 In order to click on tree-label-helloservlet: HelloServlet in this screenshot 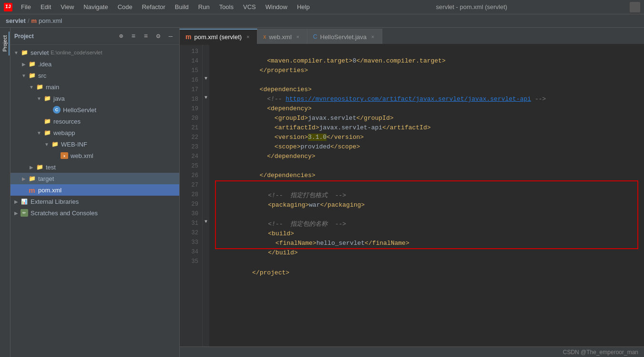, I will do `click(80, 110)`.